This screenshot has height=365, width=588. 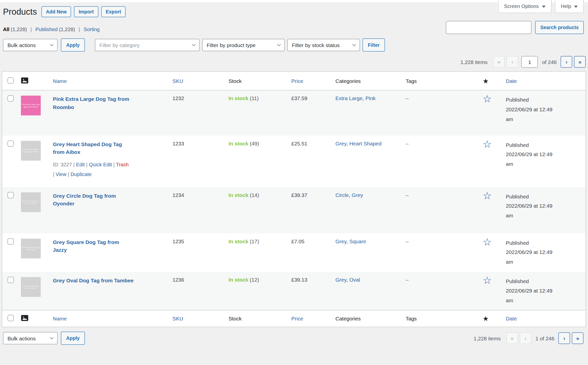 I want to click on help-button: Help, so click(x=570, y=6).